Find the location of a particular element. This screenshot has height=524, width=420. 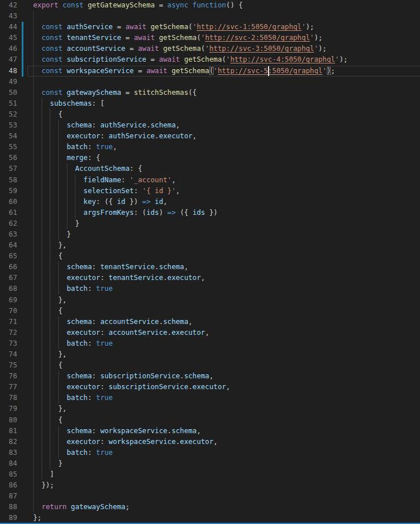

line-number: 87 is located at coordinates (9, 496).